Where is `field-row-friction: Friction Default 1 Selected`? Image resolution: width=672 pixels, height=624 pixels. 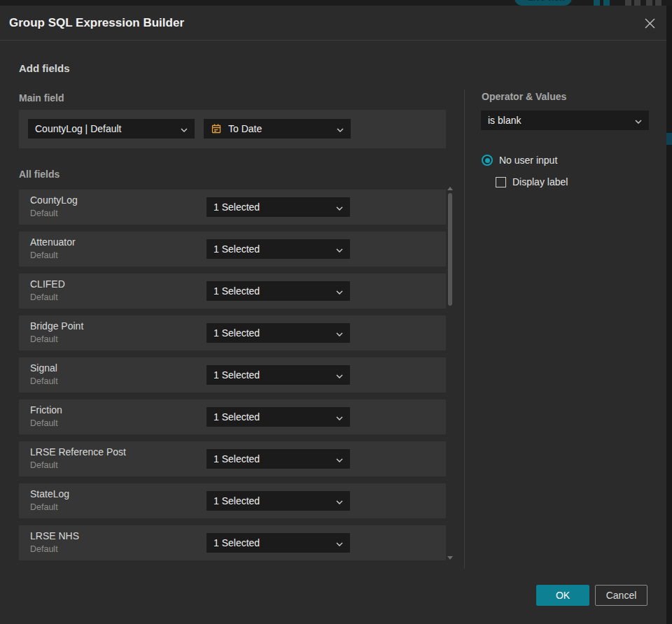
field-row-friction: Friction Default 1 Selected is located at coordinates (232, 417).